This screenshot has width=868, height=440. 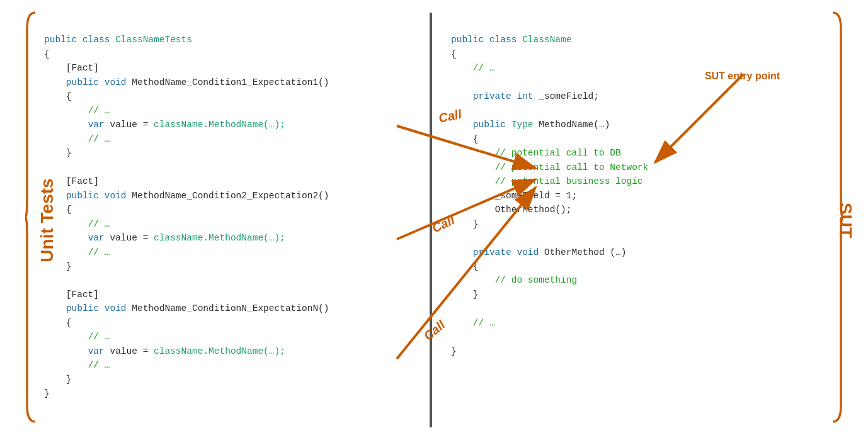 What do you see at coordinates (83, 196) in the screenshot?
I see `kw-public3: public` at bounding box center [83, 196].